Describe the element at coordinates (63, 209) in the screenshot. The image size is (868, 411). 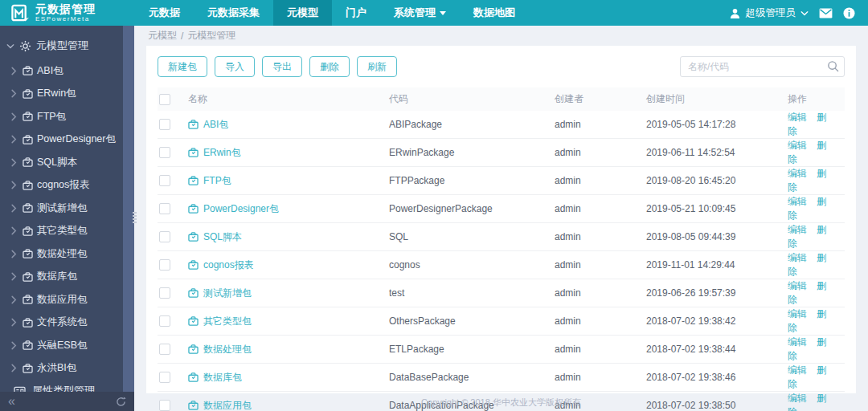
I see `tree-item-label: 测试新增包` at that location.